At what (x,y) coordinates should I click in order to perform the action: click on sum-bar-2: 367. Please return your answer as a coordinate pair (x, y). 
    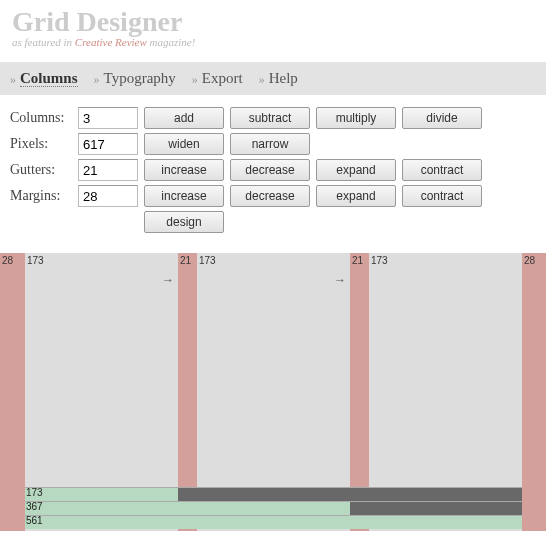
    Looking at the image, I should click on (273, 508).